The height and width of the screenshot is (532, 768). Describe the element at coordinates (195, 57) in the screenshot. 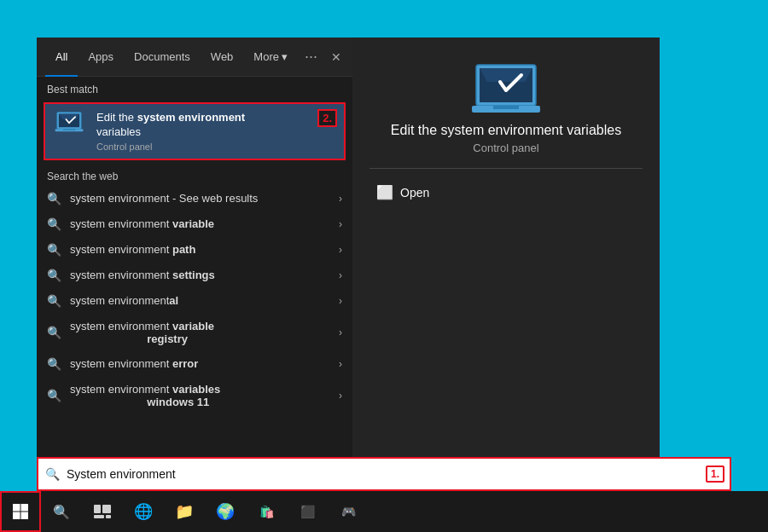

I see `tabs-bar: All Apps Documents Web More ▾ ··· ✕` at that location.